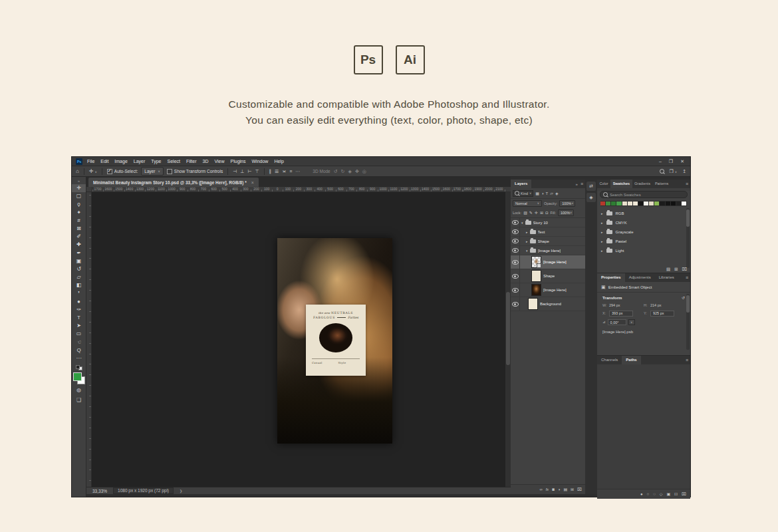  I want to click on document-tab: Minimalist Beauty Instagram Story 10.psd…, so click(174, 182).